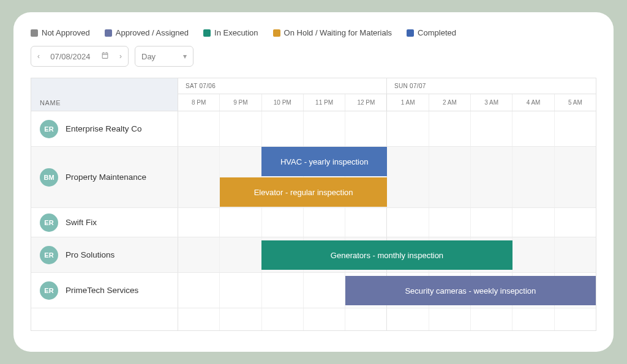 This screenshot has width=627, height=364. Describe the element at coordinates (407, 103) in the screenshot. I see `hour-header: 1 AM` at that location.